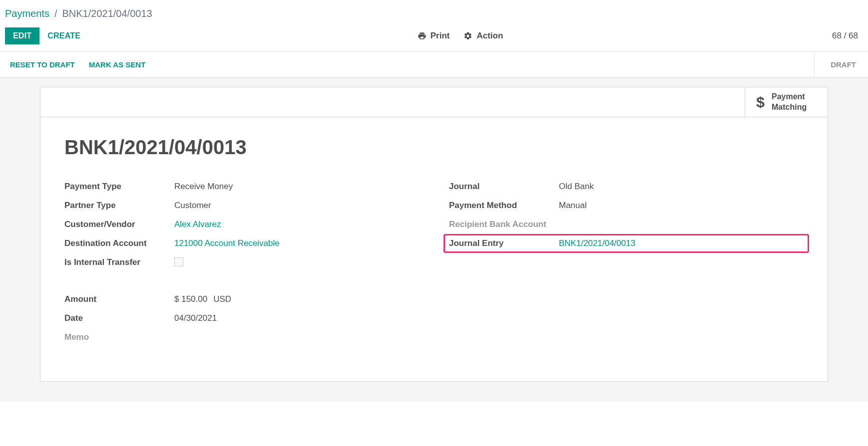  I want to click on status-label: Draft, so click(843, 65).